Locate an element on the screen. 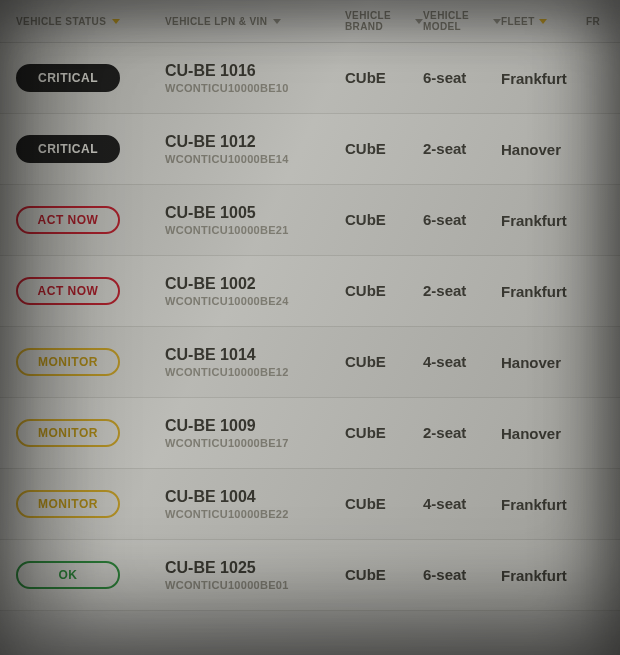 The image size is (620, 655). lpn-value: CU-BE 1004 is located at coordinates (227, 497).